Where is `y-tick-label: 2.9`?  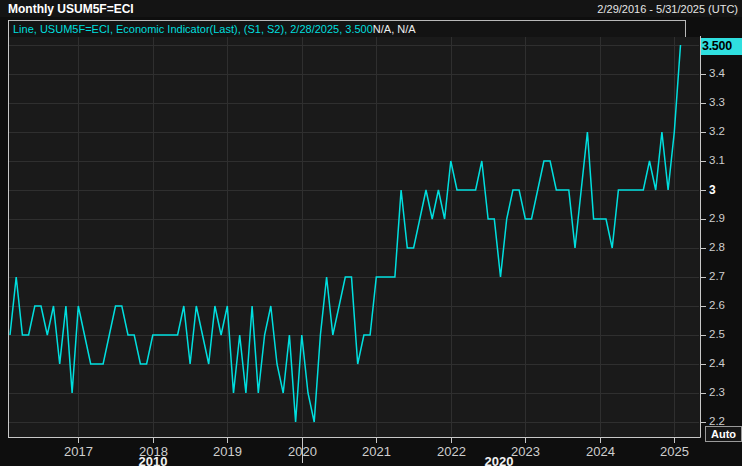
y-tick-label: 2.9 is located at coordinates (724, 218).